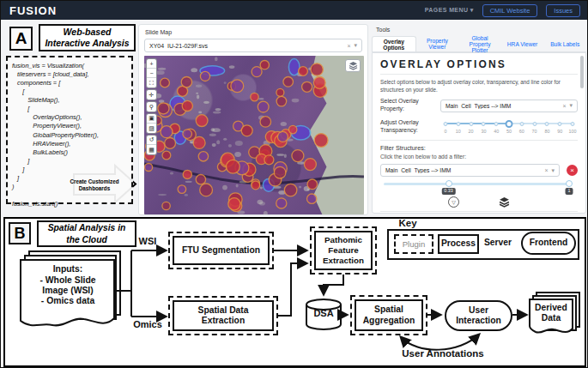 This screenshot has height=368, width=588. I want to click on slider-tick-label: 60, so click(522, 131).